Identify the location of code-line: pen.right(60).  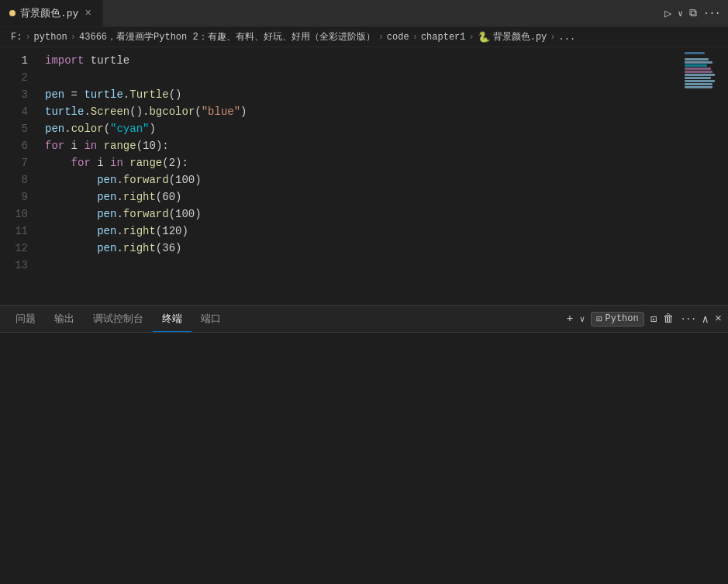
(383, 197).